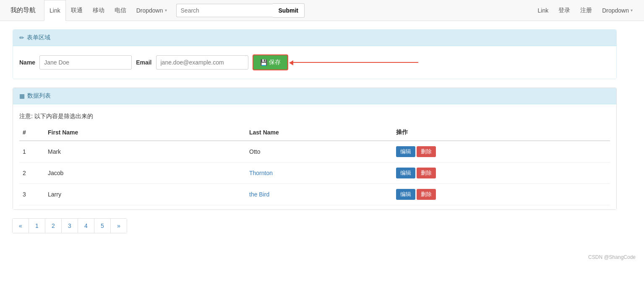  What do you see at coordinates (319, 132) in the screenshot?
I see `col-header-lastname: Last Name` at bounding box center [319, 132].